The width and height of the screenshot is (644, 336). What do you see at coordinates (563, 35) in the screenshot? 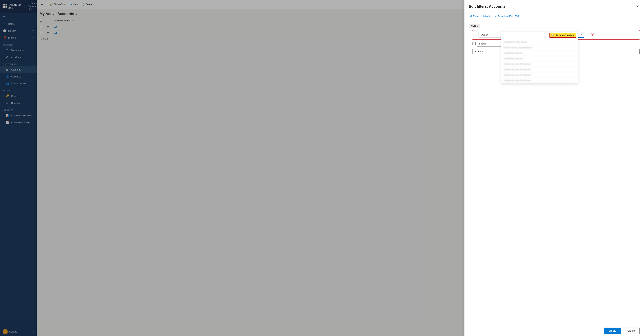
I see `advanced-lookup-button: 🔍 Advanced lookup` at bounding box center [563, 35].